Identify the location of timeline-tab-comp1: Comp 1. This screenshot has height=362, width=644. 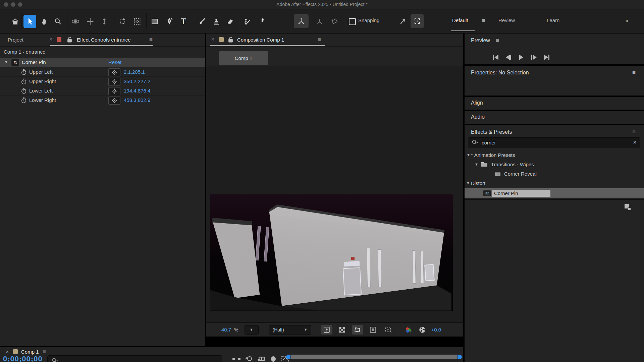
(30, 352).